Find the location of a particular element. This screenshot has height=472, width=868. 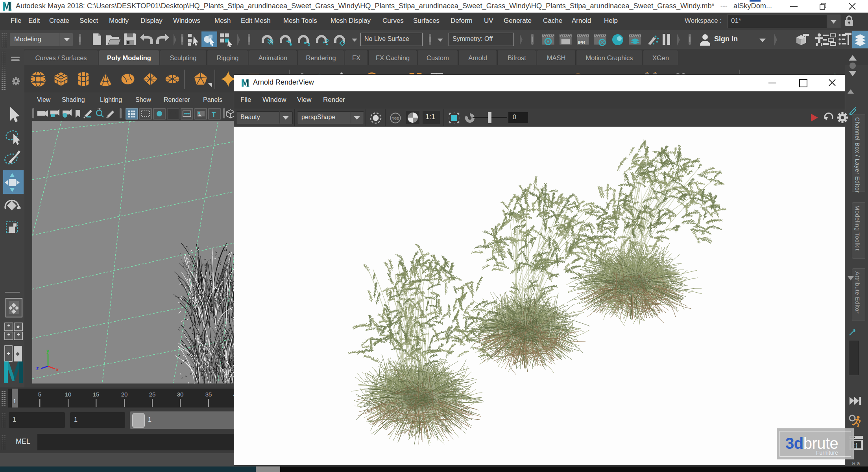

svg-text: z is located at coordinates (38, 368).